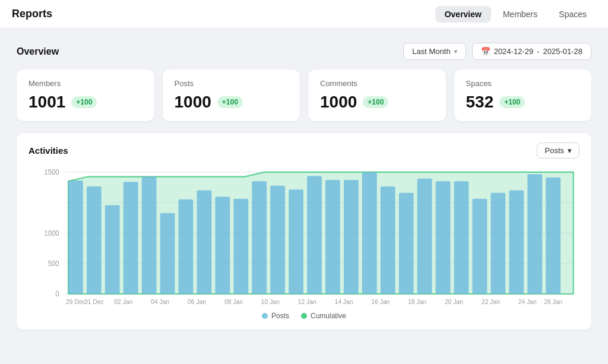 Image resolution: width=608 pixels, height=364 pixels. What do you see at coordinates (523, 95) in the screenshot?
I see `stat-card-spaces: Spaces 532 +100` at bounding box center [523, 95].